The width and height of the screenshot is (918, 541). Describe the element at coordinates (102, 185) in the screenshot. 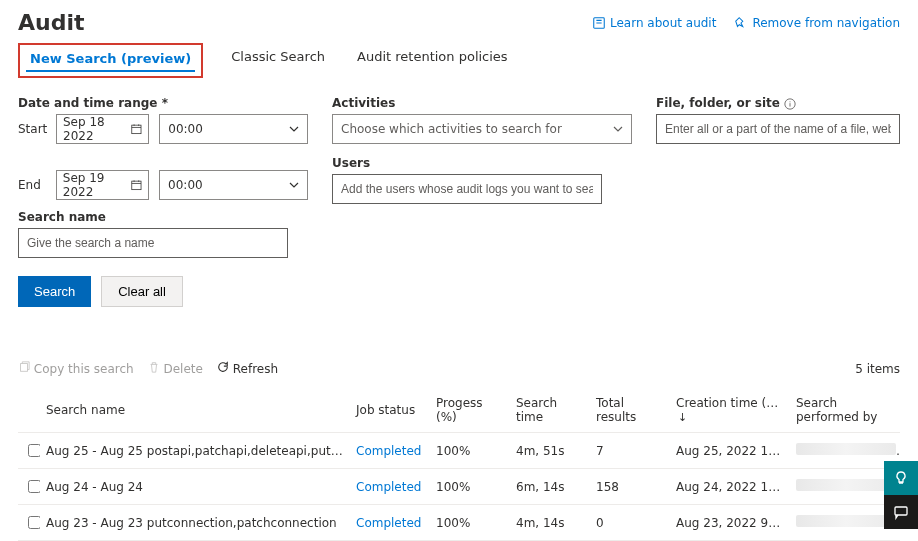

I see `end-date-picker: Sep 19 2022` at that location.